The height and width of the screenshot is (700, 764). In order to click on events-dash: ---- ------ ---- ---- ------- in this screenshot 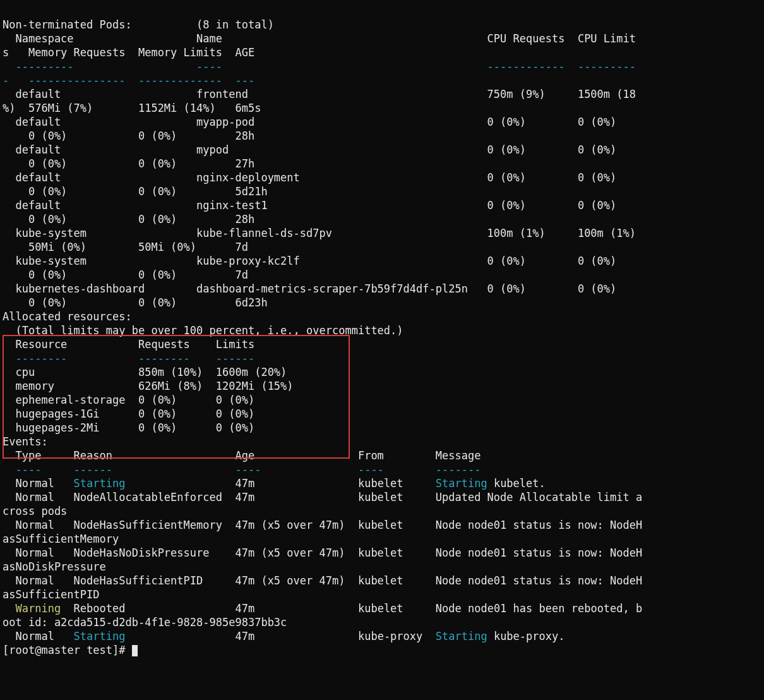, I will do `click(241, 469)`.